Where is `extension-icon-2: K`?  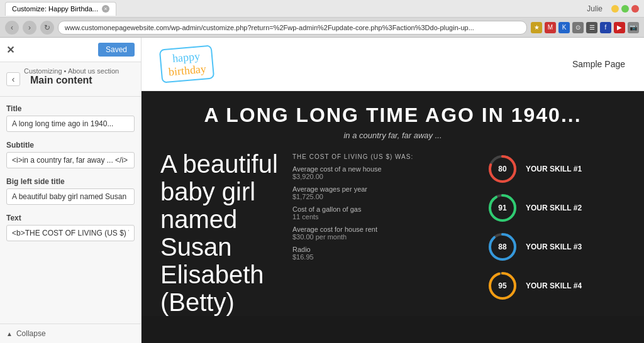
extension-icon-2: K is located at coordinates (564, 28).